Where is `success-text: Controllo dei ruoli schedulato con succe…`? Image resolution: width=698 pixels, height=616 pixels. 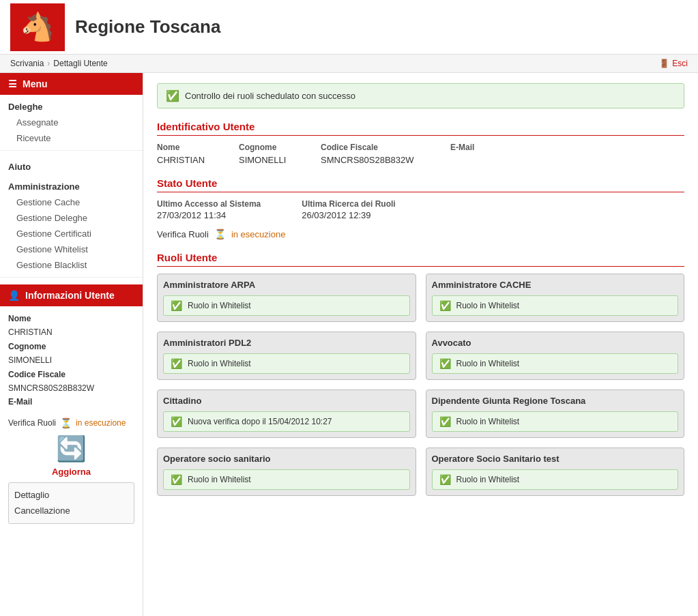 success-text: Controllo dei ruoli schedulato con succe… is located at coordinates (270, 96).